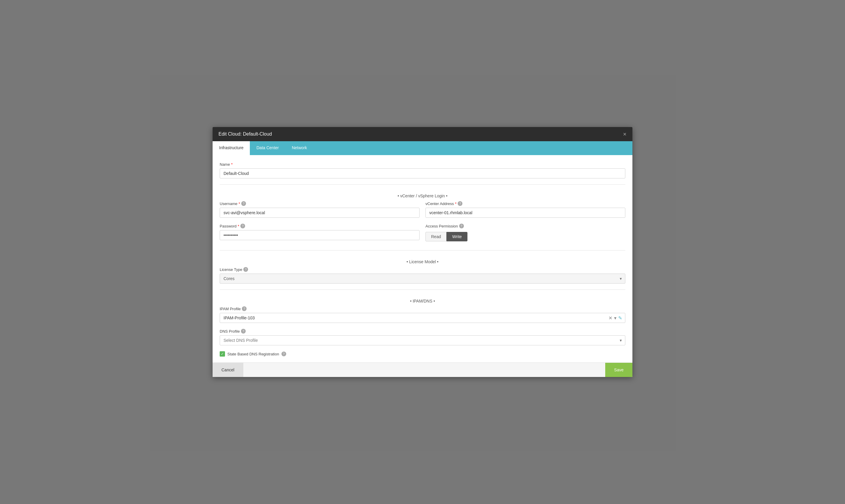  What do you see at coordinates (422, 251) in the screenshot?
I see `license-section-divider` at bounding box center [422, 251].